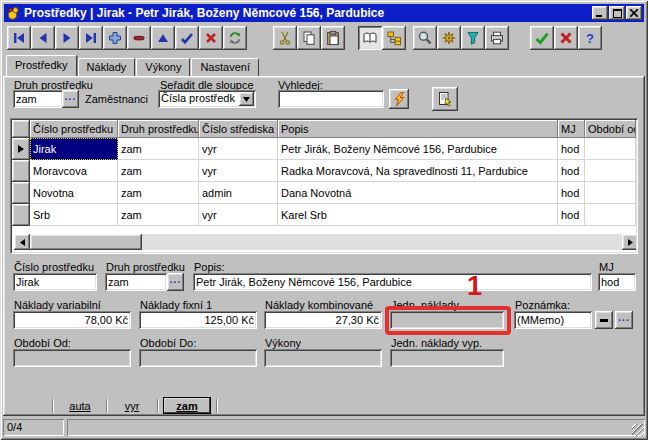 Image resolution: width=648 pixels, height=440 pixels. I want to click on maximize-button, so click(617, 13).